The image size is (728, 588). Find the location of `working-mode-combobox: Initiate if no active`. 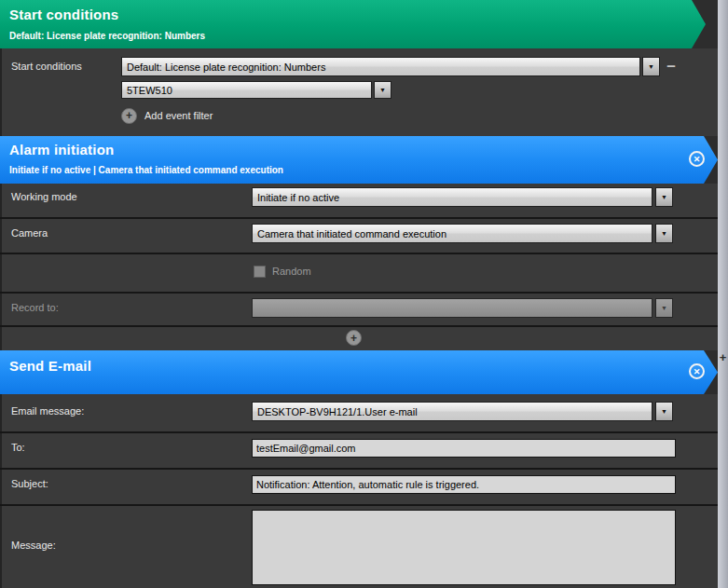

working-mode-combobox: Initiate if no active is located at coordinates (452, 198).